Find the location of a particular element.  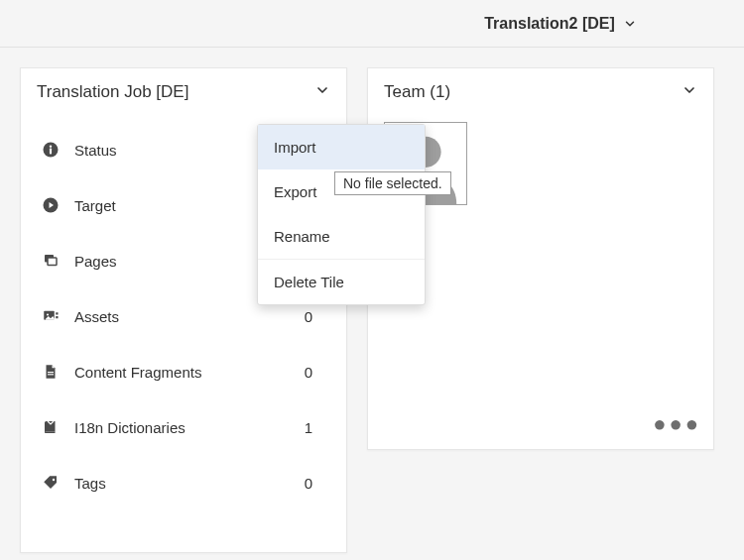

tile-action-menu: Import Export Rename Delete Tile is located at coordinates (341, 214).